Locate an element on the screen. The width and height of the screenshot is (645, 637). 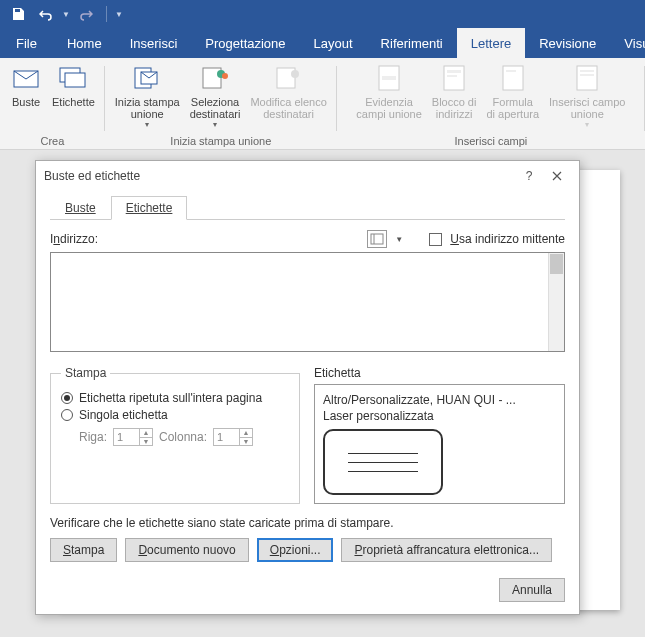
help-button: ? is located at coordinates (529, 176).